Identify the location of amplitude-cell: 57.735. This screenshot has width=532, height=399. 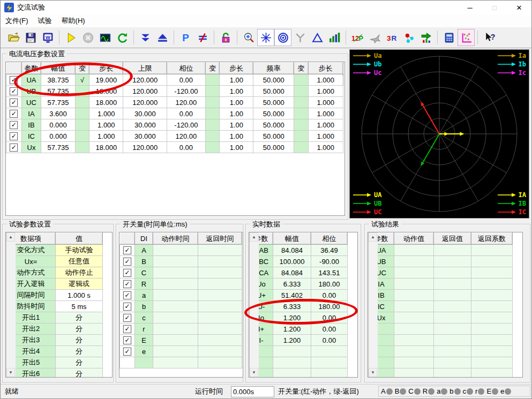
(58, 91).